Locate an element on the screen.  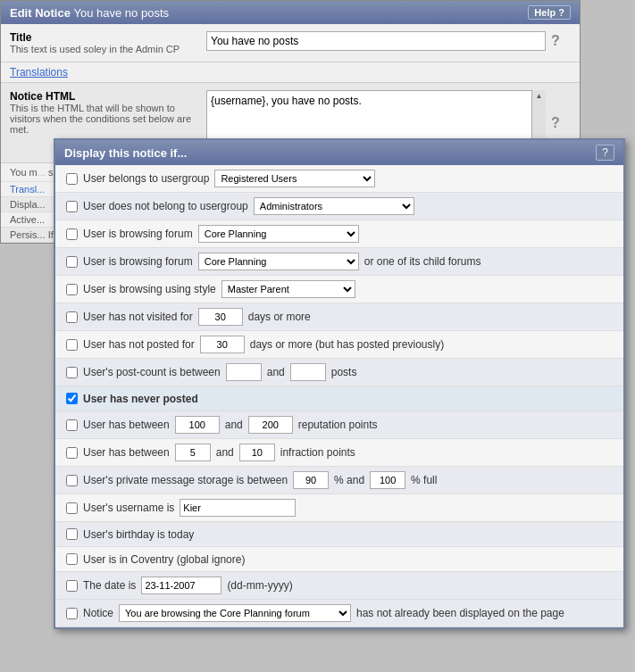
header-subtitle: You have no posts is located at coordinates (121, 12).